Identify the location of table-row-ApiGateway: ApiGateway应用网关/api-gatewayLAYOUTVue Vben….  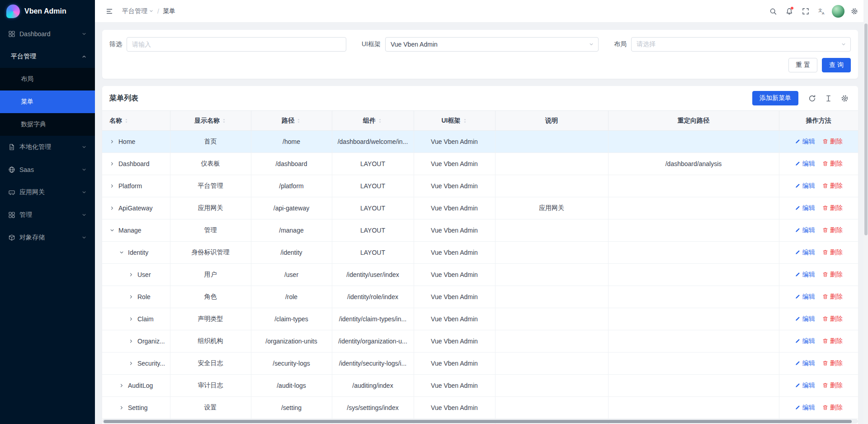
(480, 208).